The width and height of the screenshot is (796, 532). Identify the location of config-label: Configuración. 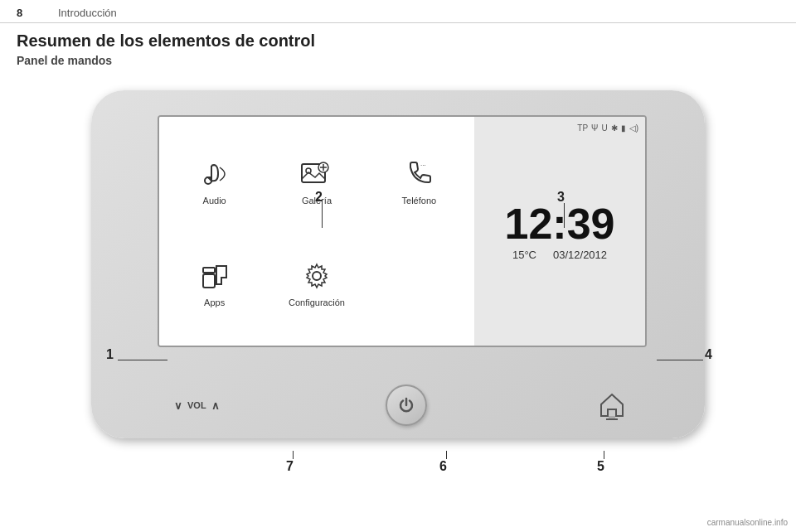
(317, 302).